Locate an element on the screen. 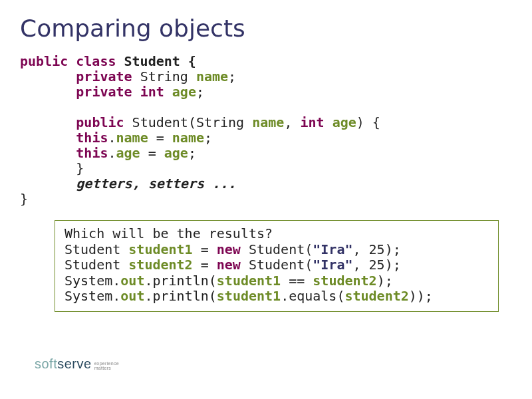 The width and height of the screenshot is (532, 399). code-token: Student(String is located at coordinates (189, 122).